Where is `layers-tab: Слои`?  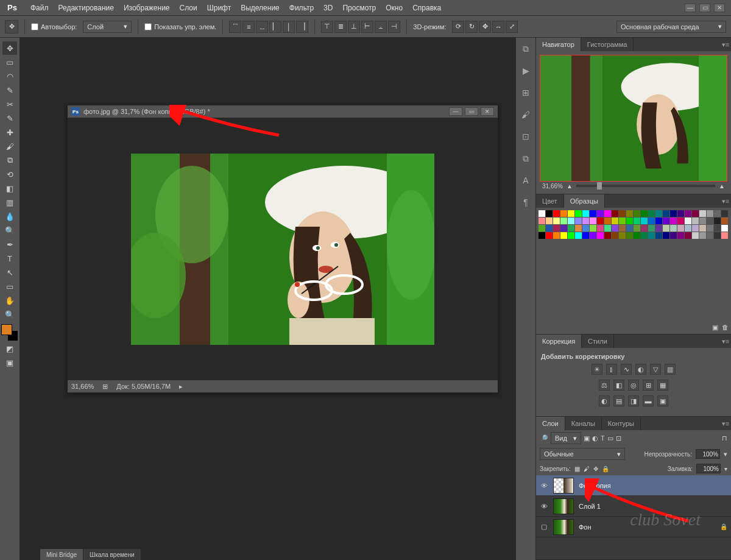
layers-tab: Слои is located at coordinates (551, 424).